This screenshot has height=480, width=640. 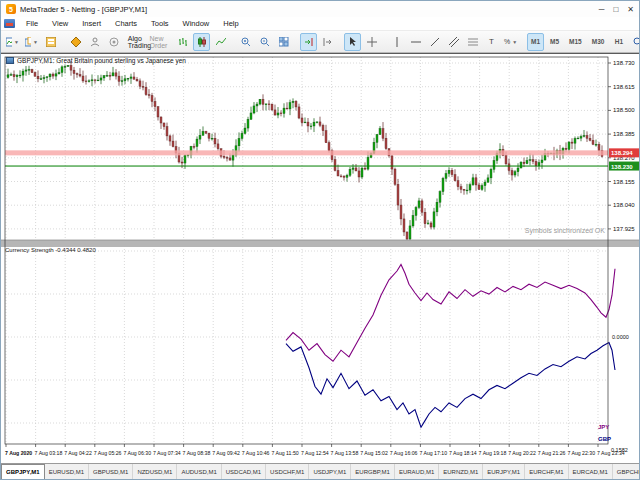 What do you see at coordinates (618, 42) in the screenshot?
I see `timeframe-h1-button: H1` at bounding box center [618, 42].